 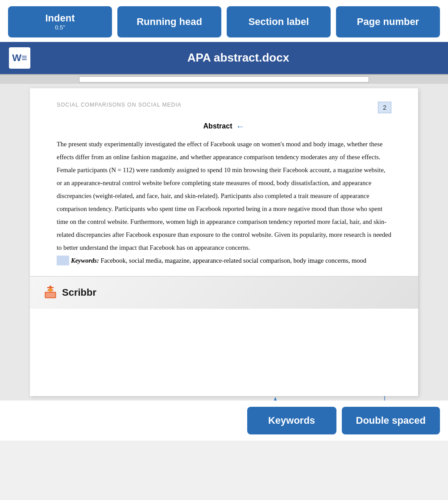 What do you see at coordinates (20, 58) in the screenshot?
I see `word-icon-text: W≡` at bounding box center [20, 58].